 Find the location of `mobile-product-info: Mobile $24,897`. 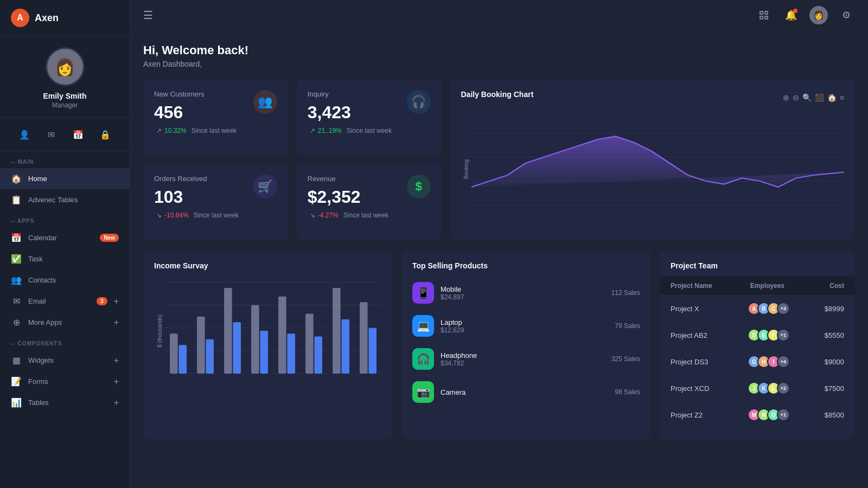

mobile-product-info: Mobile $24,897 is located at coordinates (452, 293).